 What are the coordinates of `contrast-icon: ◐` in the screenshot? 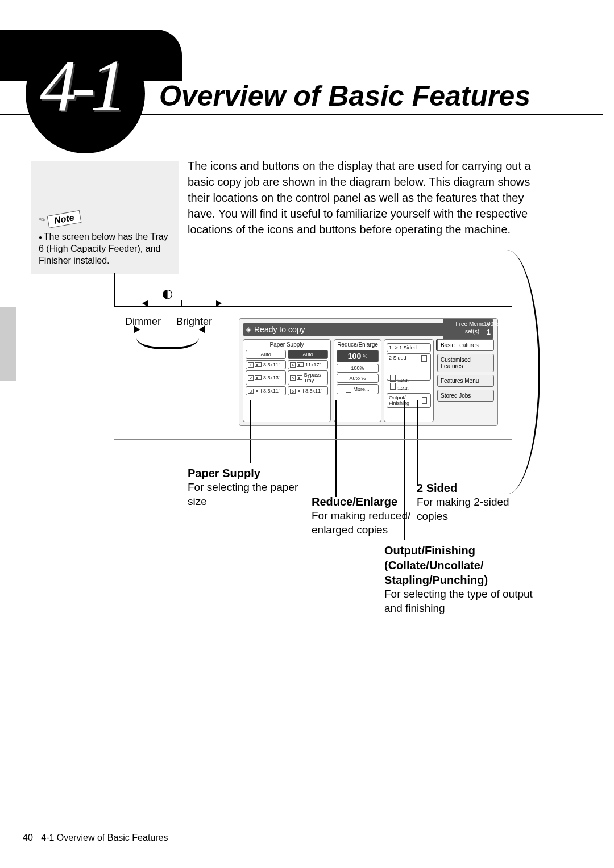 It's located at (167, 294).